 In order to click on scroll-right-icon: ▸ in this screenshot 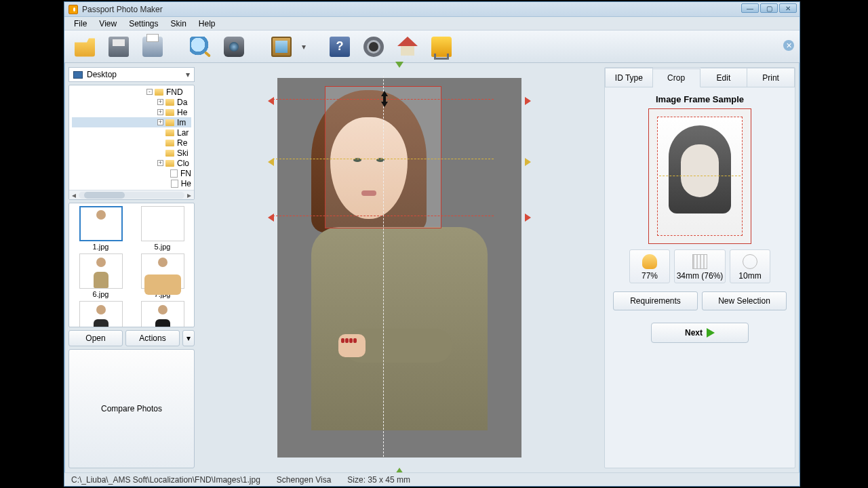, I will do `click(189, 195)`.